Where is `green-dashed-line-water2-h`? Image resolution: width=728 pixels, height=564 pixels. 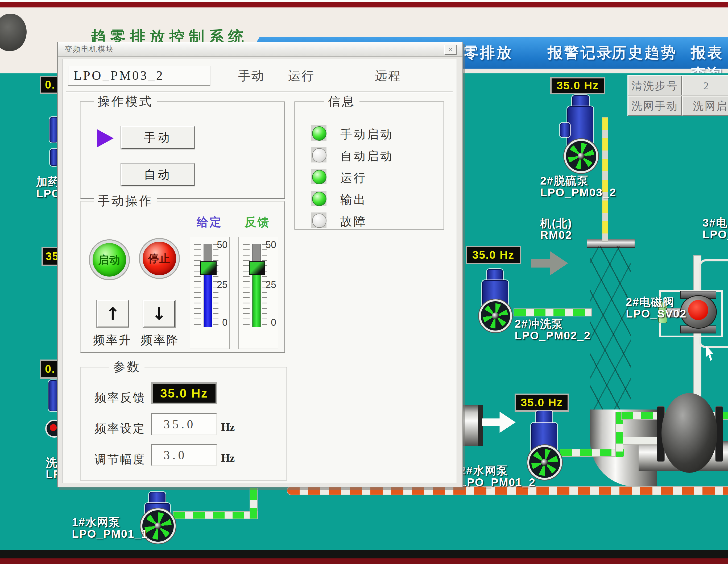
green-dashed-line-water2-h is located at coordinates (592, 453).